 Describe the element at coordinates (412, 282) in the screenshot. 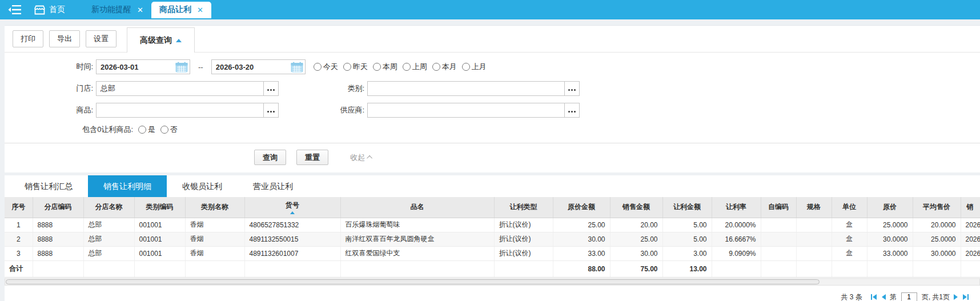

I see `scrollbar-thumb` at that location.